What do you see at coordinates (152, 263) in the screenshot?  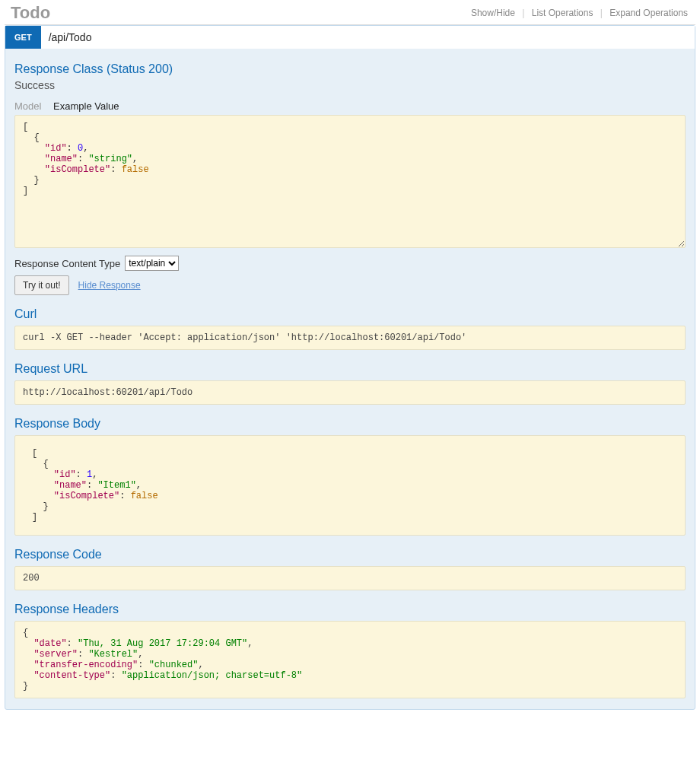 I see `content-type-select: text/plain` at bounding box center [152, 263].